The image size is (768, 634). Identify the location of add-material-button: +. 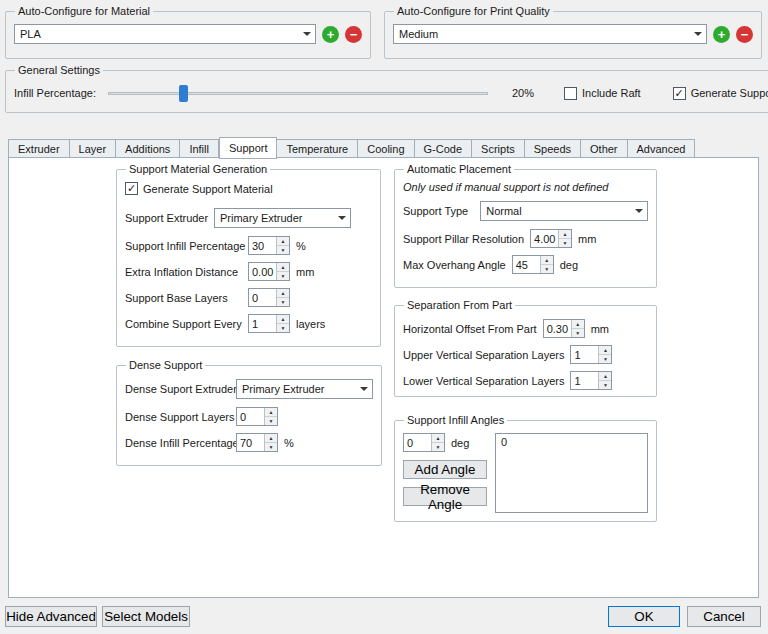
(330, 34).